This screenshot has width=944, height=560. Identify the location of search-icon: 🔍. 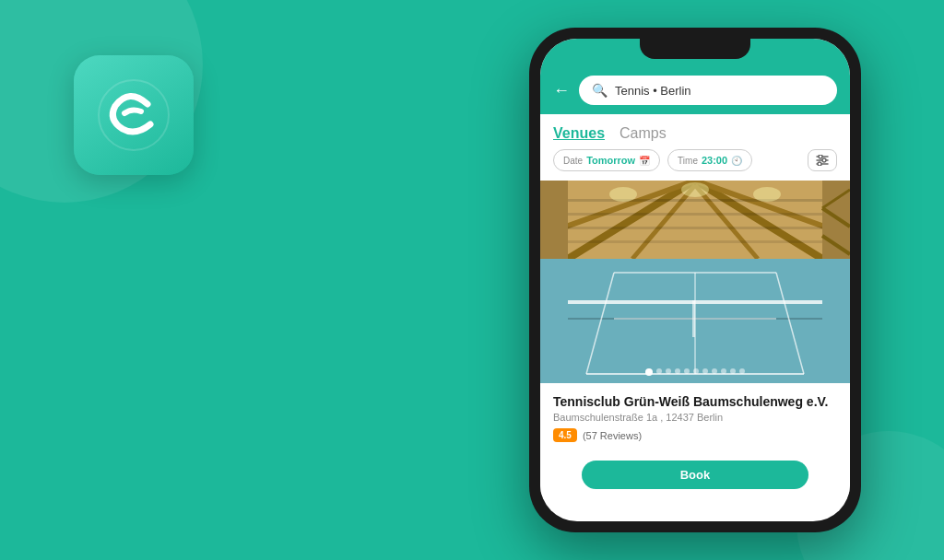
(599, 90).